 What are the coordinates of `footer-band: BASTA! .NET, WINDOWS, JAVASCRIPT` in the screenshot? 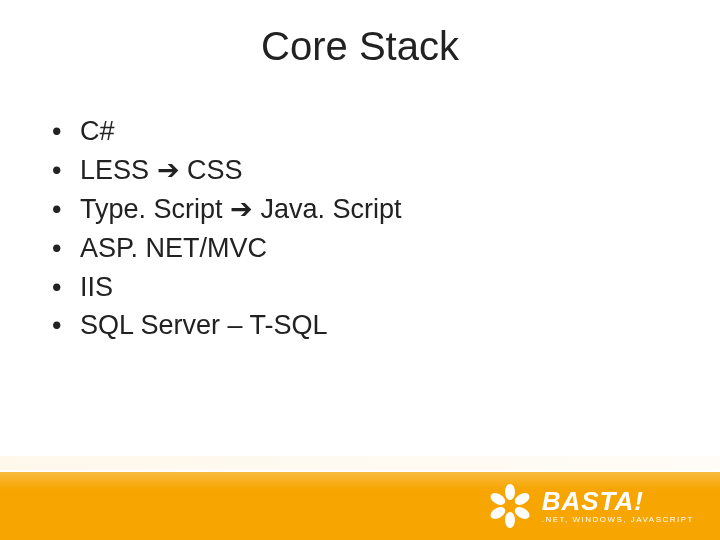 It's located at (360, 505).